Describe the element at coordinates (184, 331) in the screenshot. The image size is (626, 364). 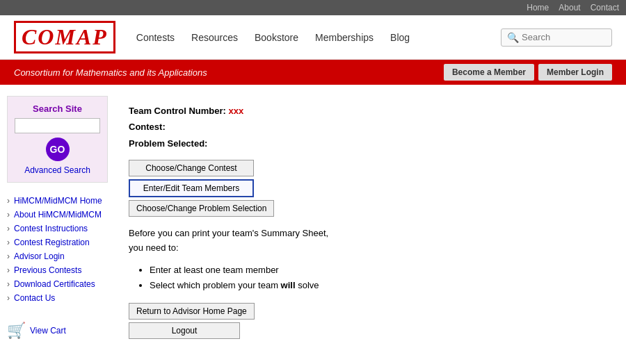
I see `logout-button: Logout` at that location.